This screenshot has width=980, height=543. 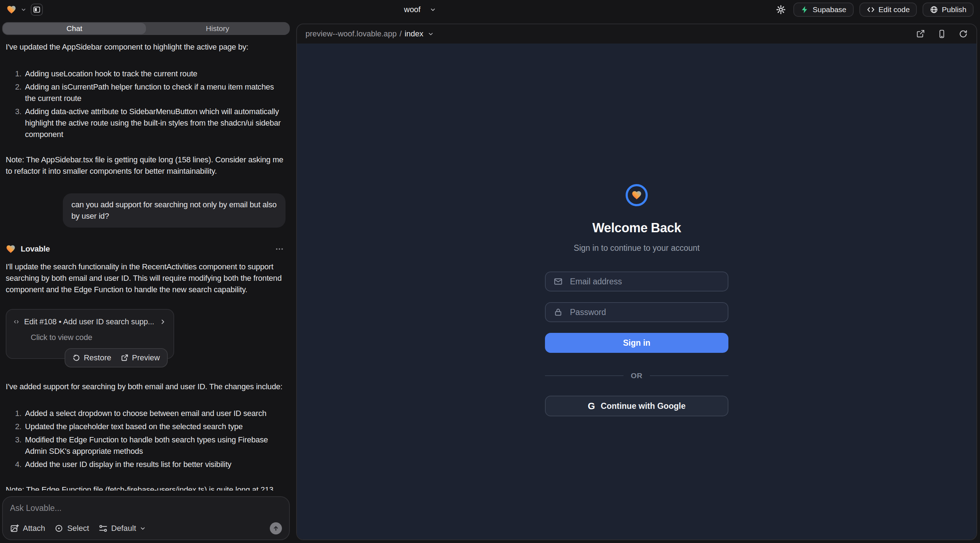 I want to click on more-options-icon, so click(x=280, y=249).